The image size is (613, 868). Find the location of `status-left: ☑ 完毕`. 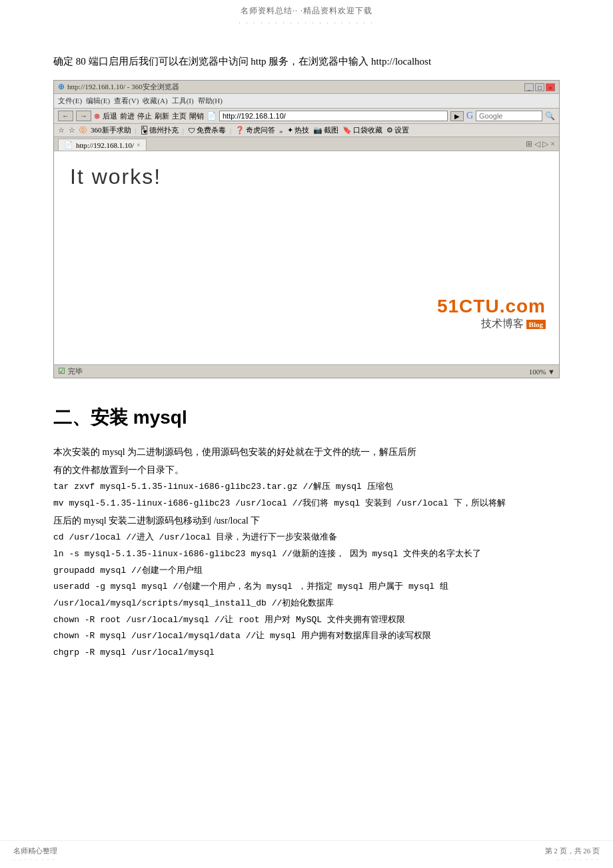

status-left: ☑ 完毕 is located at coordinates (71, 372).